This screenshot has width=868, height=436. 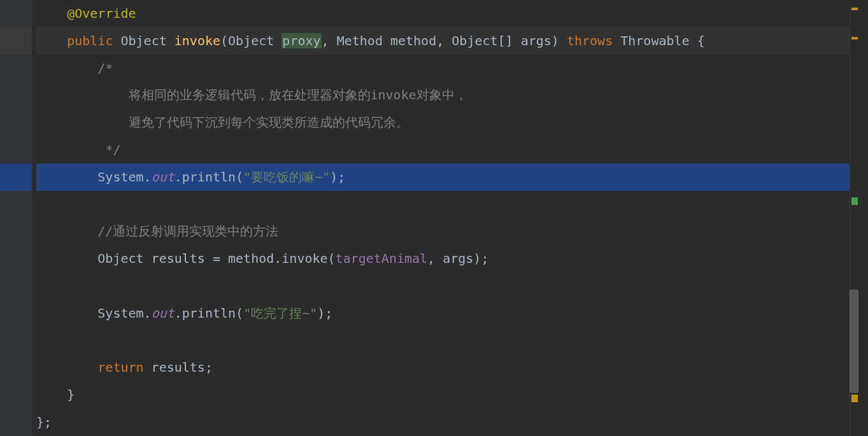 What do you see at coordinates (298, 95) in the screenshot?
I see `code-token: 将相同的业务逻辑代码，放在处理器对象的invoke对象中，` at bounding box center [298, 95].